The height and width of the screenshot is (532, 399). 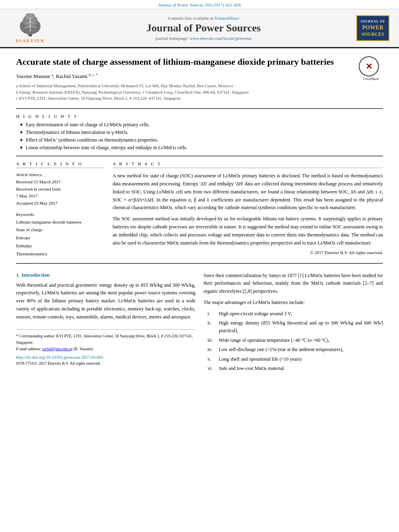 I want to click on article-history-title: Article history:, so click(x=60, y=175).